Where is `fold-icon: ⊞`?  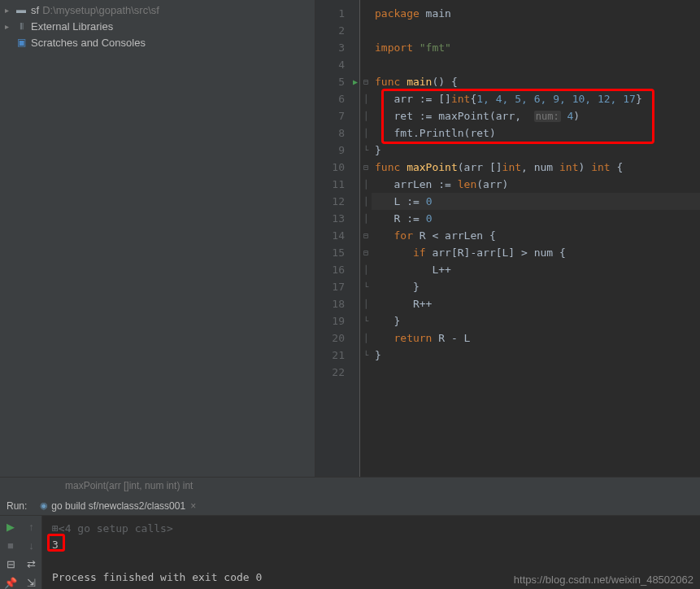
fold-icon: ⊞ is located at coordinates (55, 529).